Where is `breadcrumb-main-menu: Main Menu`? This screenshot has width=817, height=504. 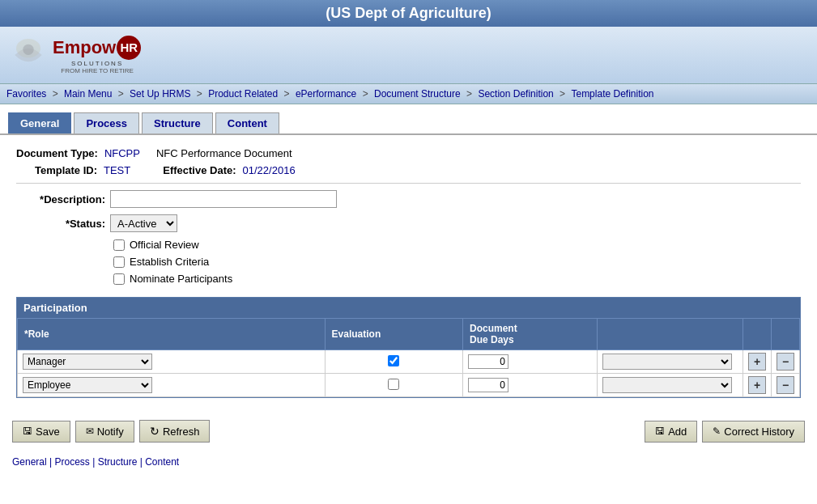
breadcrumb-main-menu: Main Menu is located at coordinates (87, 94).